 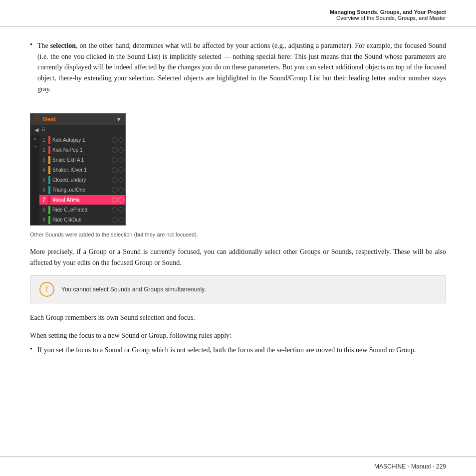 I want to click on para3: When setting the focus to a new Sound or…, so click(x=238, y=336).